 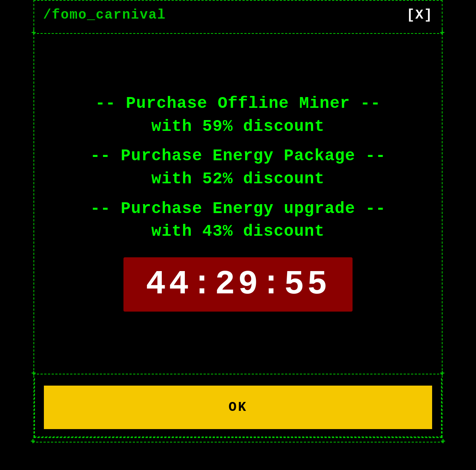 I want to click on close-button: [X], so click(x=419, y=15).